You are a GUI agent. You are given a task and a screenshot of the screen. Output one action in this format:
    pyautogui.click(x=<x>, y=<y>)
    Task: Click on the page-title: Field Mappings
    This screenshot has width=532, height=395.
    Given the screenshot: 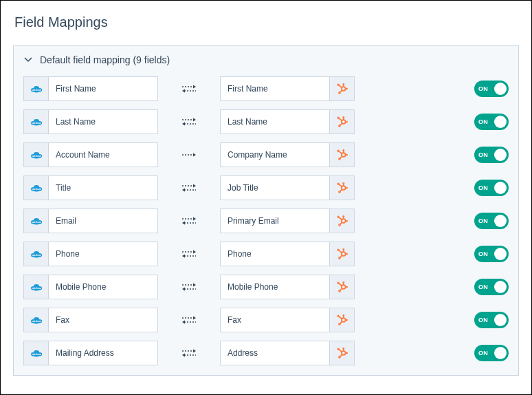 What is the action you would take?
    pyautogui.click(x=267, y=22)
    